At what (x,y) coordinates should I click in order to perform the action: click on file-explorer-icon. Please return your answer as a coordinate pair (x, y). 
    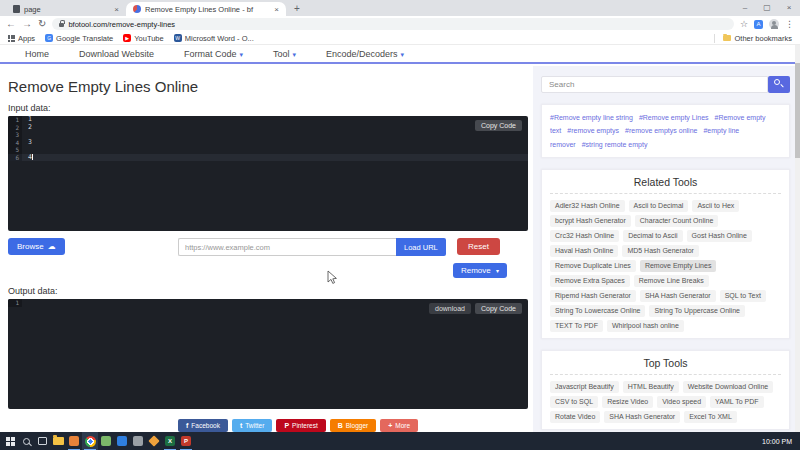
    Looking at the image, I should click on (58, 441).